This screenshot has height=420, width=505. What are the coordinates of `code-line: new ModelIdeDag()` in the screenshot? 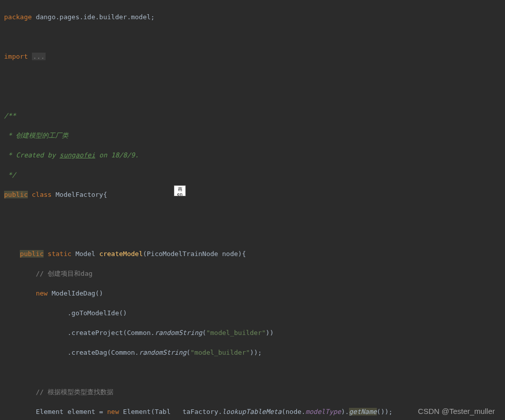 It's located at (252, 293).